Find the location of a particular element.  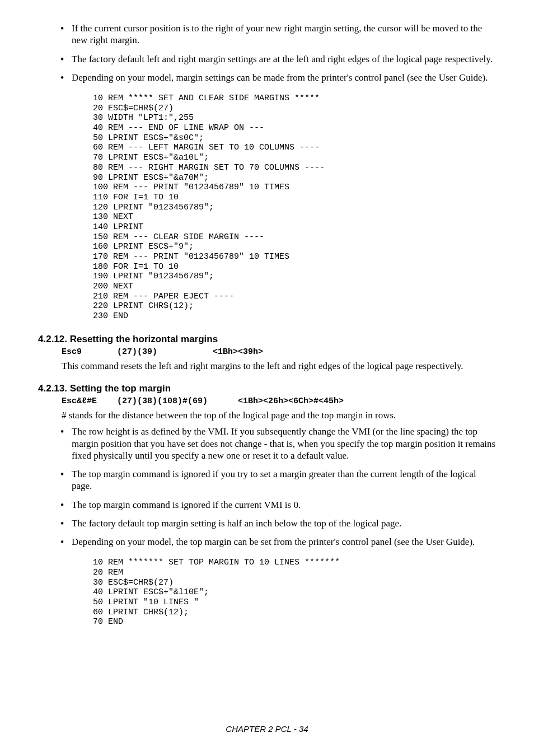

list-item: The top margin command is ignored if you… is located at coordinates (277, 480).